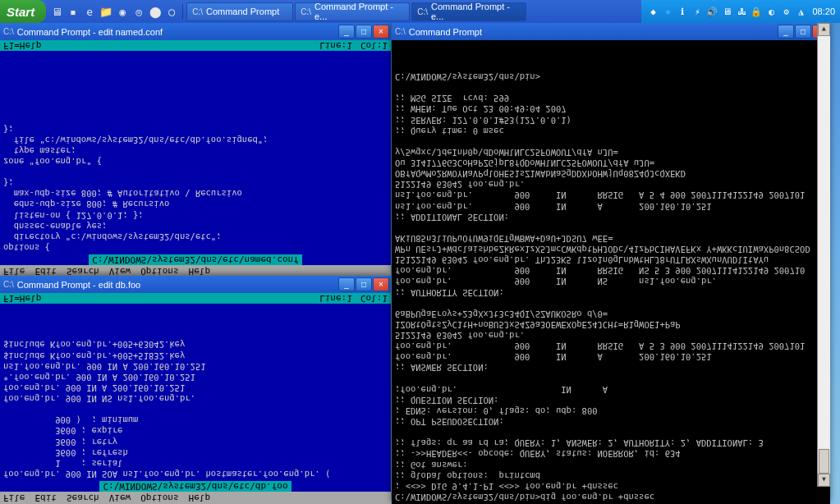  I want to click on ql-icon-app4: ◯, so click(172, 11).